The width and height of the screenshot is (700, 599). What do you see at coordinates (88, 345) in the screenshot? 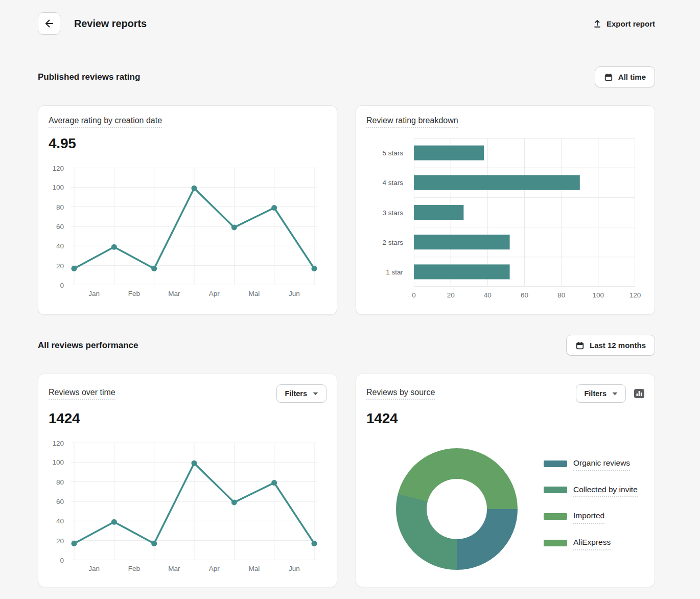
I see `section-heading-performance: All reviews performance` at bounding box center [88, 345].